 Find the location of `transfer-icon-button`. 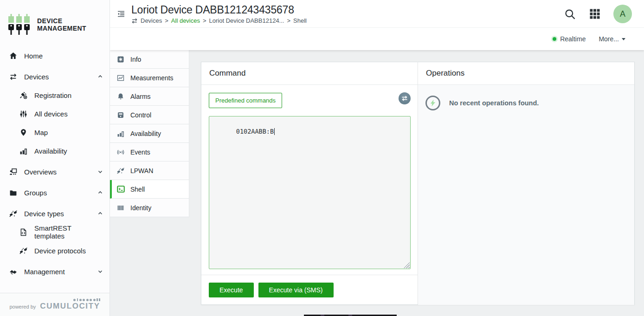

transfer-icon-button is located at coordinates (405, 98).